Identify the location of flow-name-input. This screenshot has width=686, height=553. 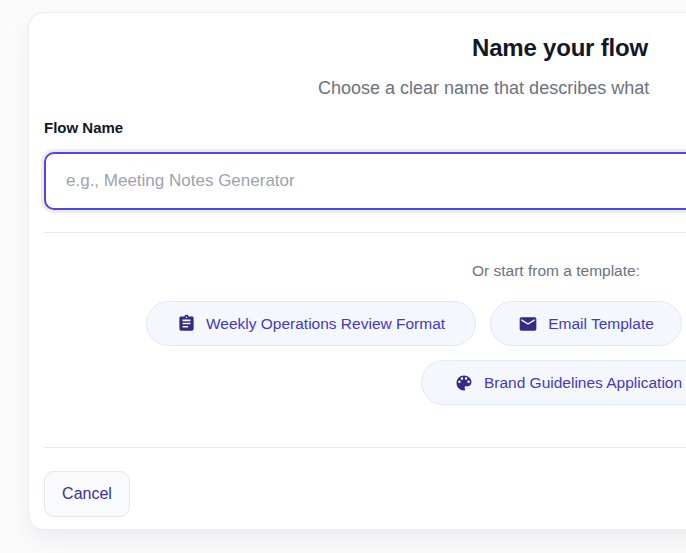
(365, 181).